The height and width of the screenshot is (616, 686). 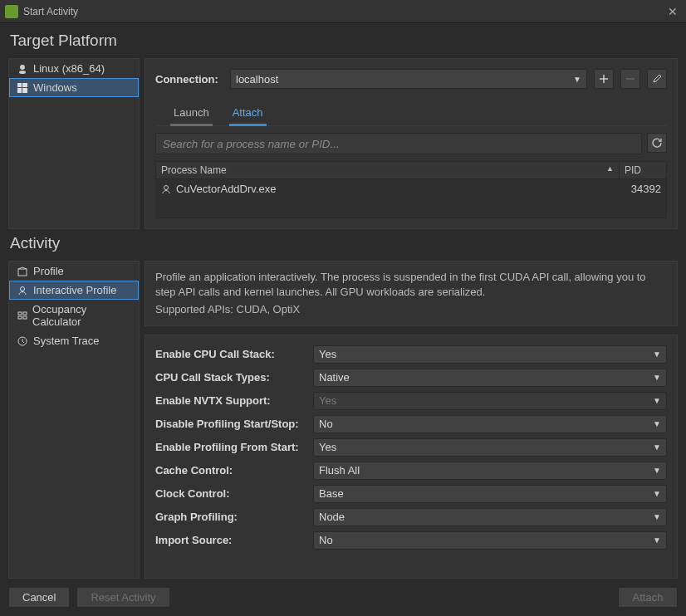 What do you see at coordinates (411, 378) in the screenshot?
I see `option-row: CPU Call Stack Types: Native▼` at bounding box center [411, 378].